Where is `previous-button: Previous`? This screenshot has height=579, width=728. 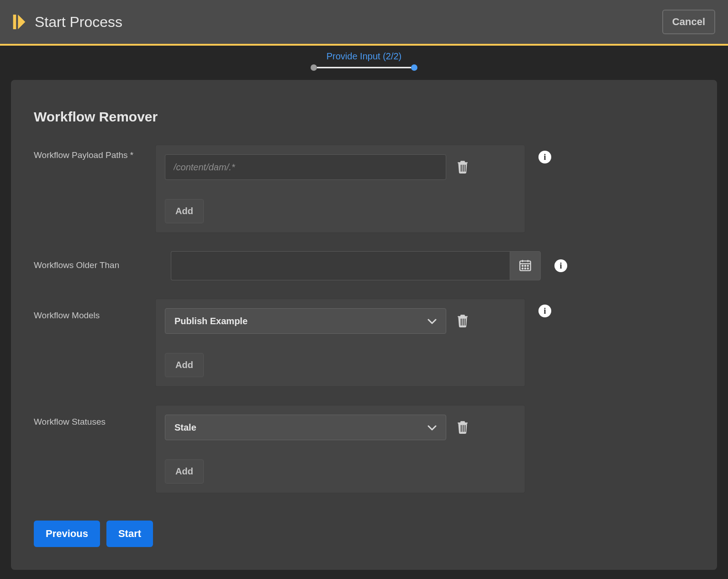 previous-button: Previous is located at coordinates (67, 534).